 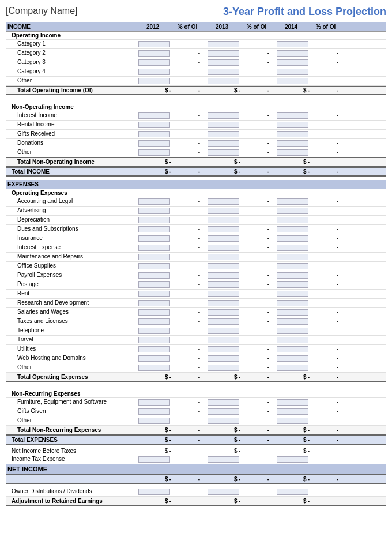 What do you see at coordinates (224, 230) in the screenshot?
I see `dues-2013` at bounding box center [224, 230].